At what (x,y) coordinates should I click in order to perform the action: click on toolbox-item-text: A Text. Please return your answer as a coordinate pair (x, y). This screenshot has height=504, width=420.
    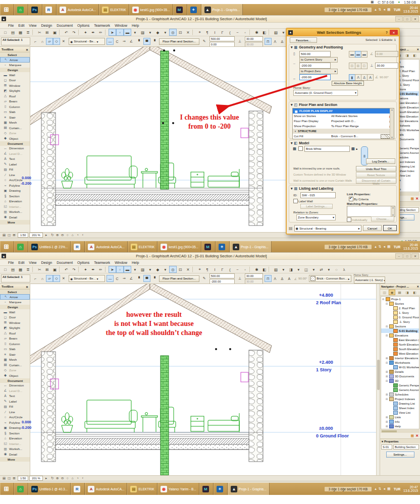
    Looking at the image, I should click on (15, 397).